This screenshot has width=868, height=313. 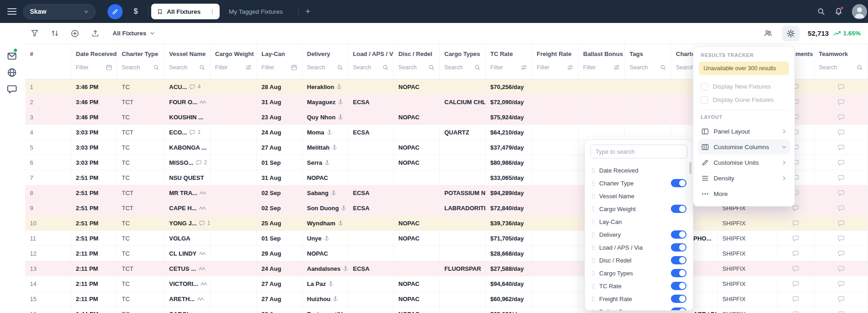 I want to click on column-item-delivery: Delivery, so click(x=639, y=235).